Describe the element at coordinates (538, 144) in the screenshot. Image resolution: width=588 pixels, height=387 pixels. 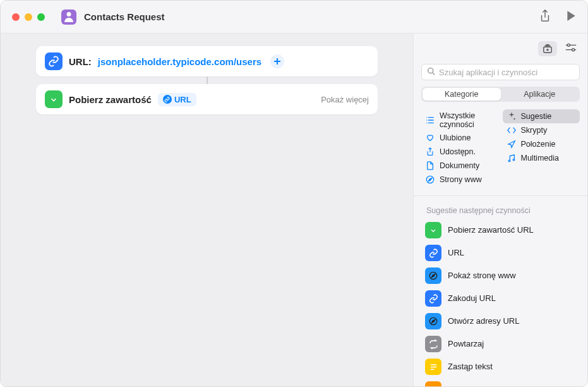
I see `category-label: Położenie` at that location.